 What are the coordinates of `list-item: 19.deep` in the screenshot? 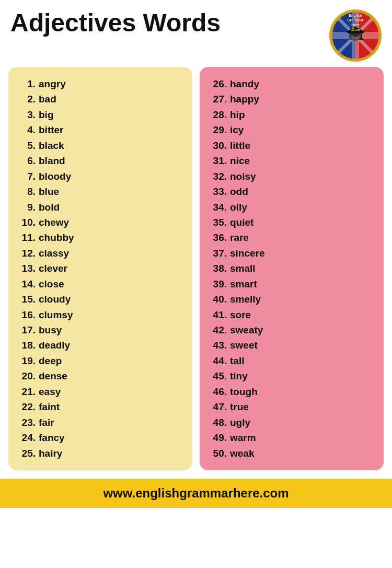 It's located at (100, 361).